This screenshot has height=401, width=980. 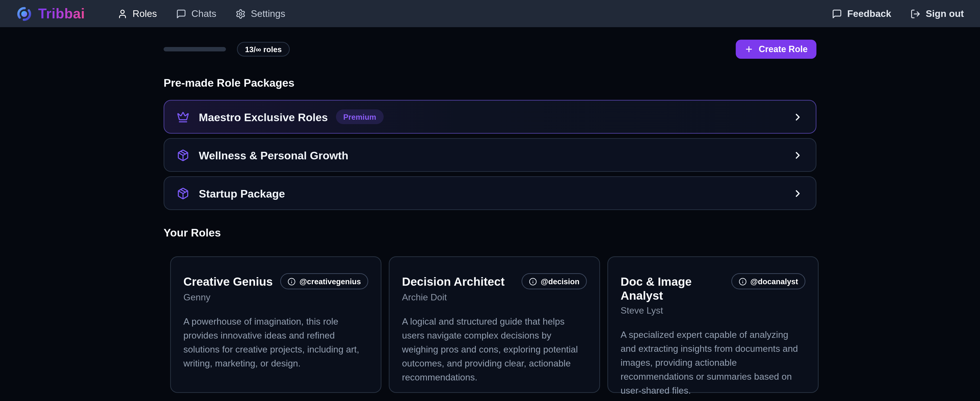 I want to click on role-handle: @decision, so click(x=560, y=281).